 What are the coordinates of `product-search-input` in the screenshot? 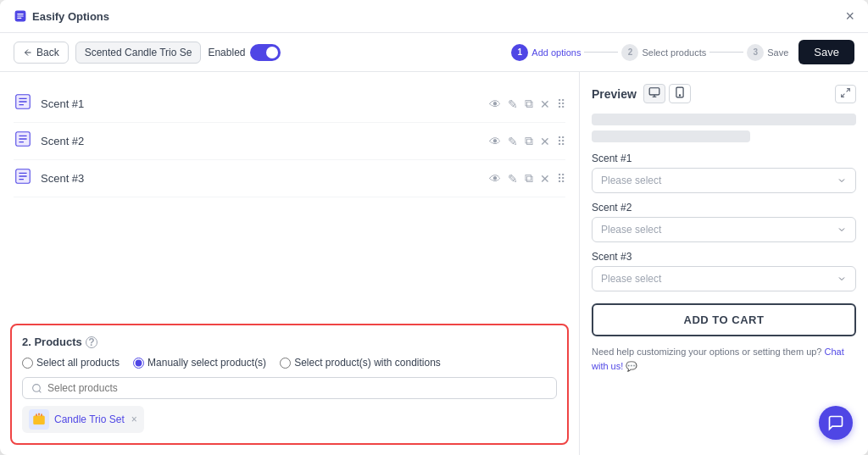 It's located at (298, 388).